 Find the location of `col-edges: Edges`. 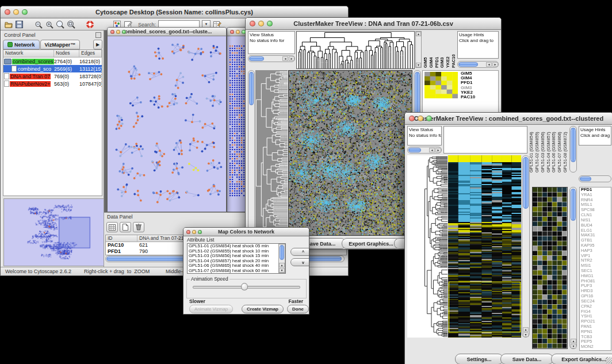

col-edges: Edges is located at coordinates (91, 53).